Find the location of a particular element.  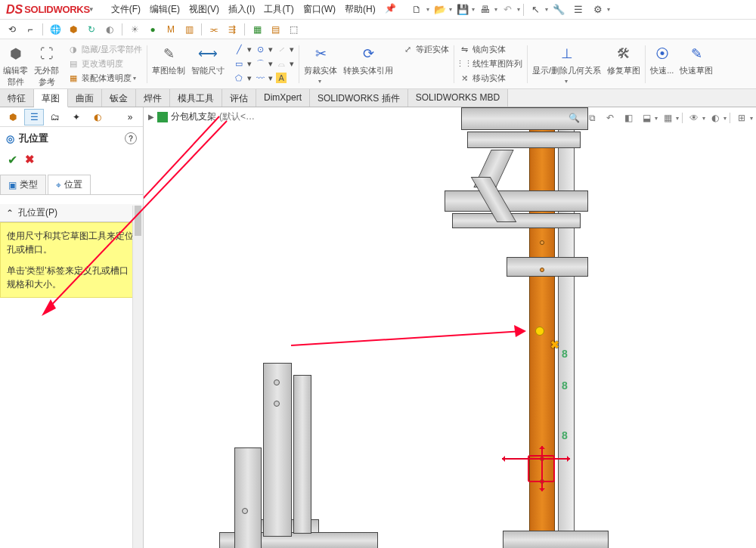

convert-body-button: ⟳ 转换实体引用 is located at coordinates (368, 60).